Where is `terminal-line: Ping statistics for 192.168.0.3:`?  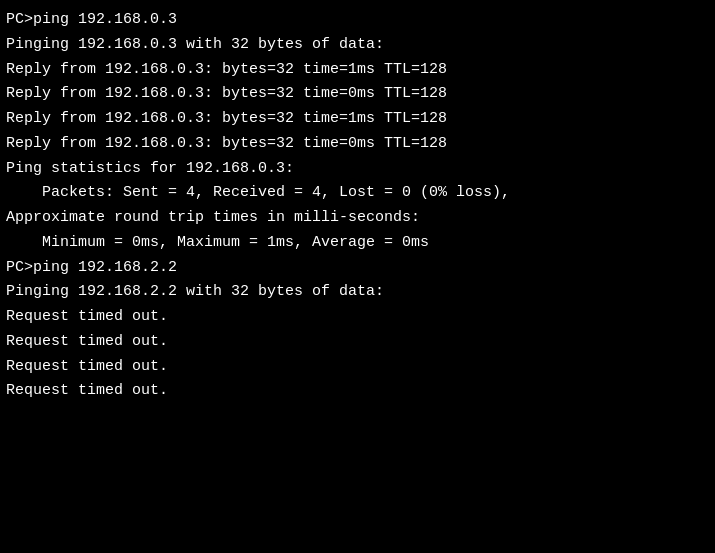 terminal-line: Ping statistics for 192.168.0.3: is located at coordinates (358, 170).